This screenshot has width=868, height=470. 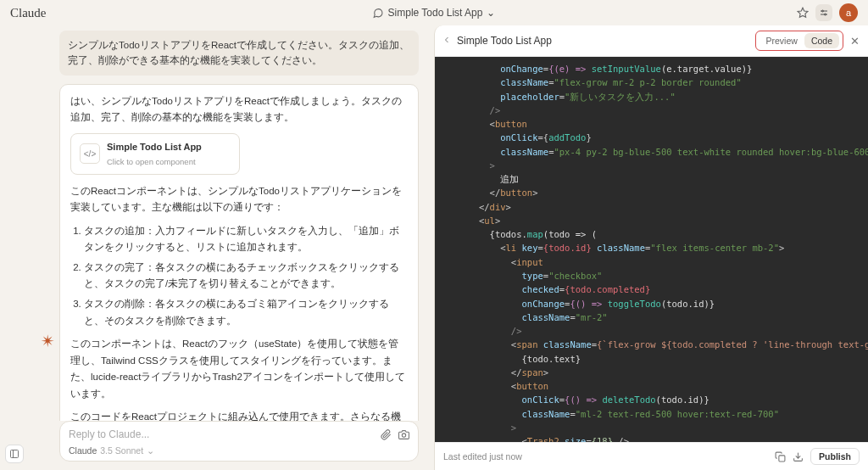 What do you see at coordinates (239, 441) in the screenshot?
I see `composer: Reply to Claude... Claude 3.5 Sonnet ⌄` at bounding box center [239, 441].